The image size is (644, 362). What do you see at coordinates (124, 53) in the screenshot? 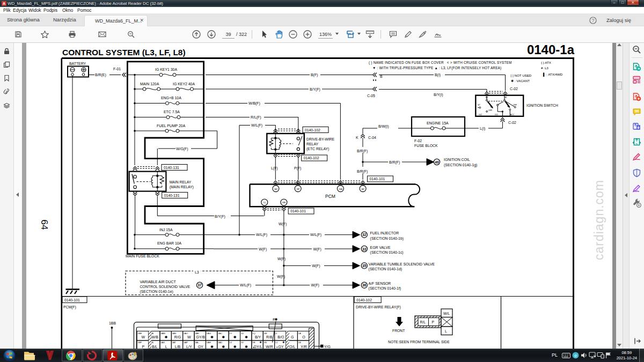
I see `svg-text: CONTROL SYSTEM (L3, LF, L8)` at bounding box center [124, 53].